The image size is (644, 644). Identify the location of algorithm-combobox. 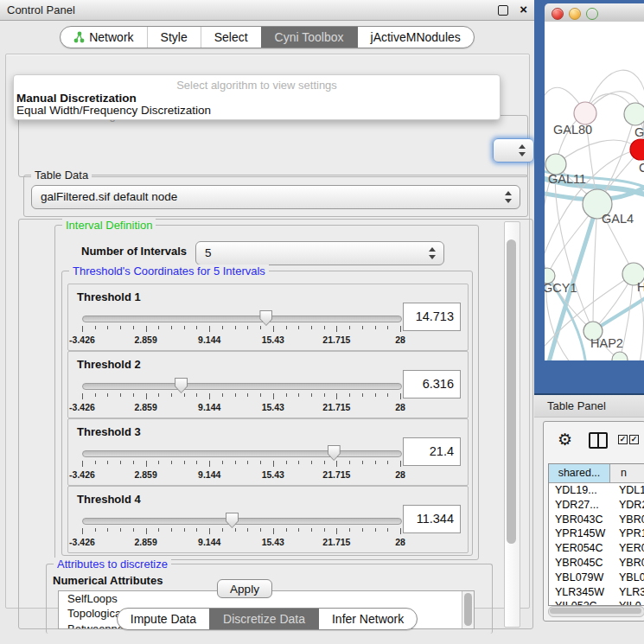
(513, 150).